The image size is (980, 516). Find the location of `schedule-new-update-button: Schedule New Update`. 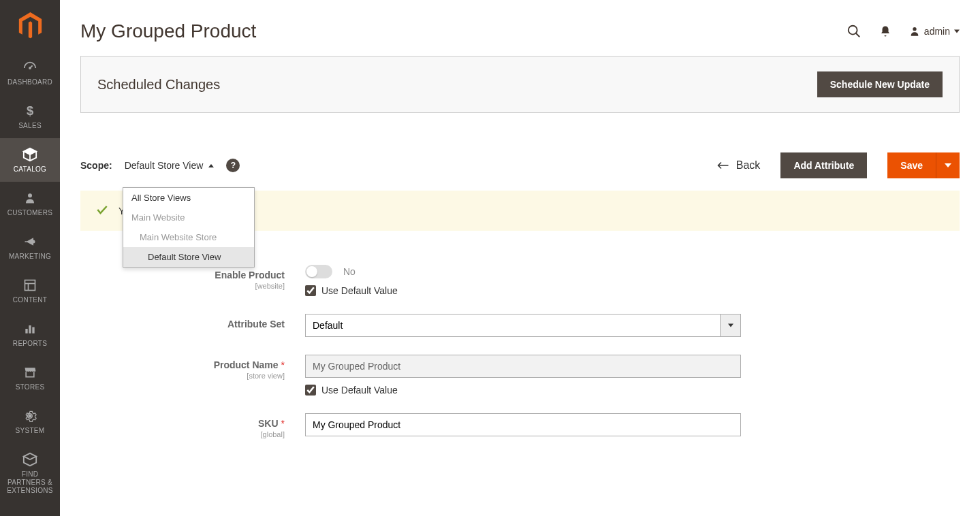

schedule-new-update-button: Schedule New Update is located at coordinates (880, 84).